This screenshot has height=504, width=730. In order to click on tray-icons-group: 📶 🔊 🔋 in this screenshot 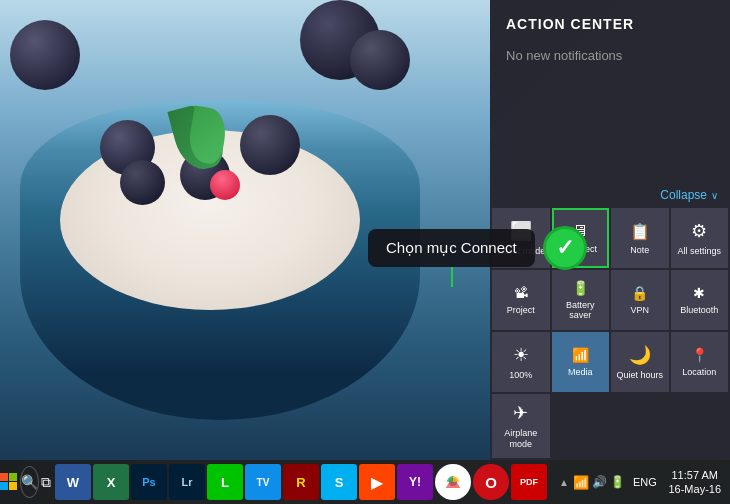, I will do `click(599, 482)`.